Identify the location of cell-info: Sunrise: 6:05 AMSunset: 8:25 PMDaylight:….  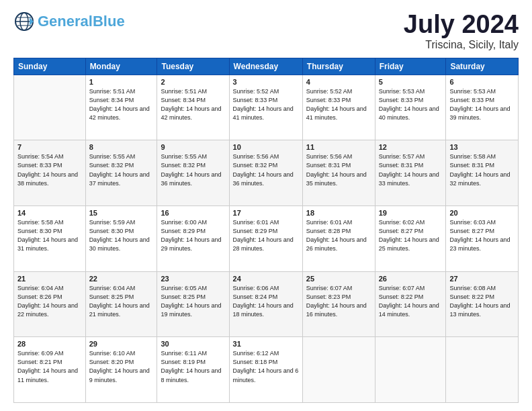
(193, 302).